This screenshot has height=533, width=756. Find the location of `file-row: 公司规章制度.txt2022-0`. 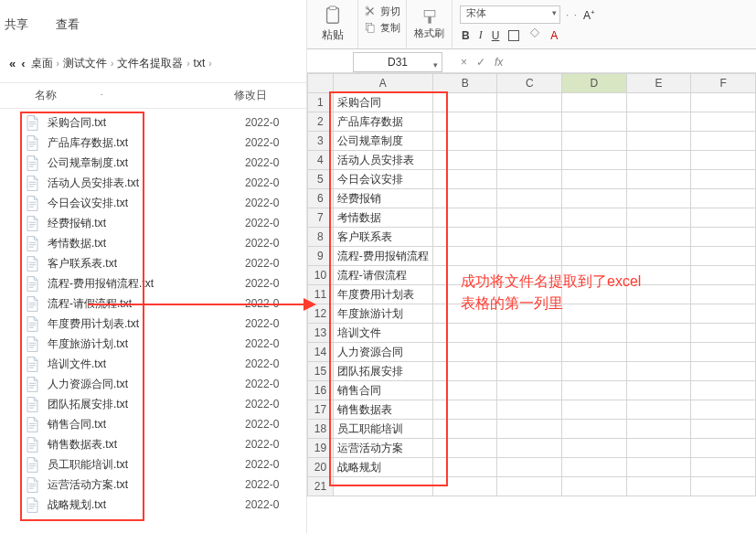

file-row: 公司规章制度.txt2022-0 is located at coordinates (157, 163).